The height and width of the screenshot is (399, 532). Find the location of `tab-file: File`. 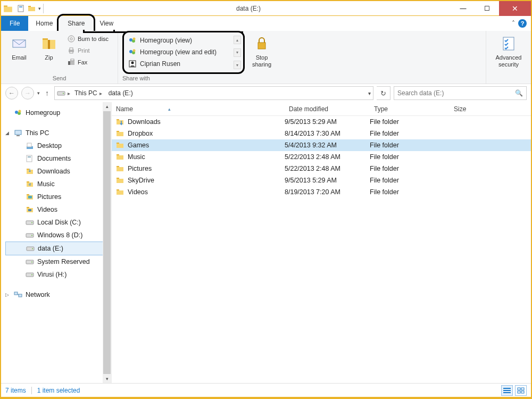

tab-file: File is located at coordinates (15, 23).